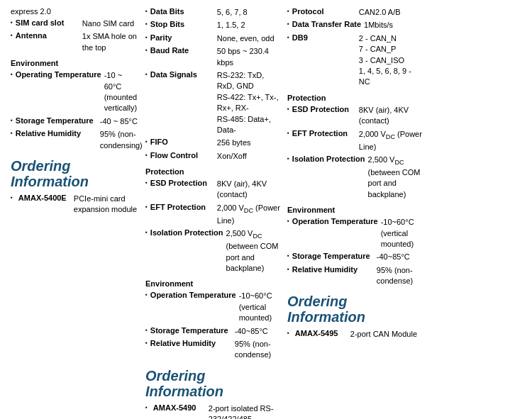 The image size is (532, 419). I want to click on list-item: Baud Rate 50 bps ~ 230.4 kbps, so click(213, 57).